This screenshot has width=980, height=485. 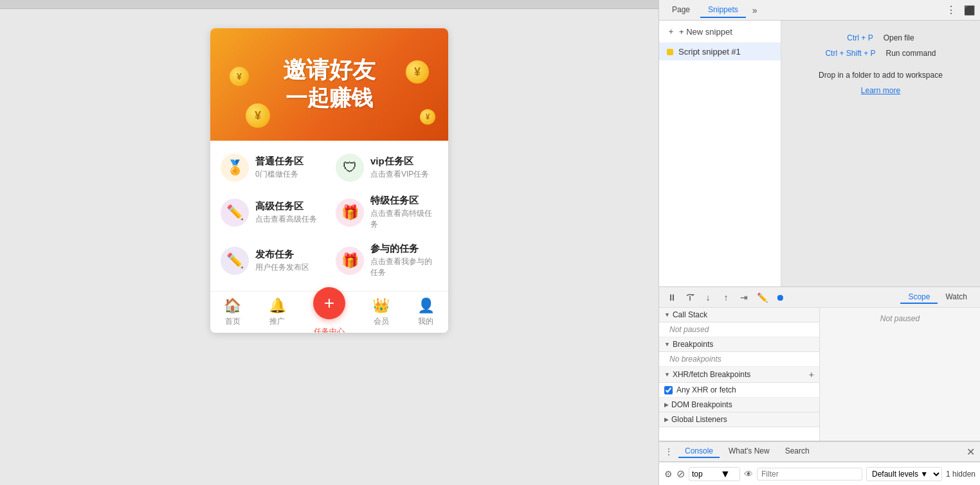 I want to click on more-tabs-button: », so click(x=755, y=10).